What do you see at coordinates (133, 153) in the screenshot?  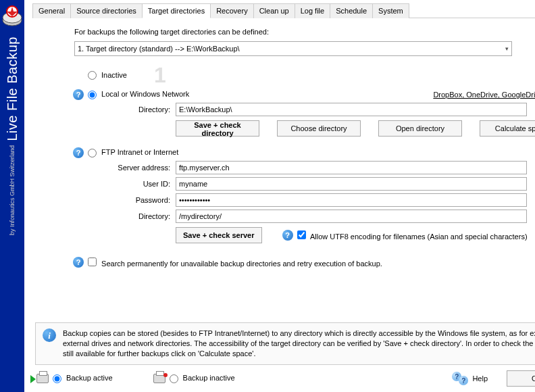 I see `radio-ftp: FTP Intranet or Internet` at bounding box center [133, 153].